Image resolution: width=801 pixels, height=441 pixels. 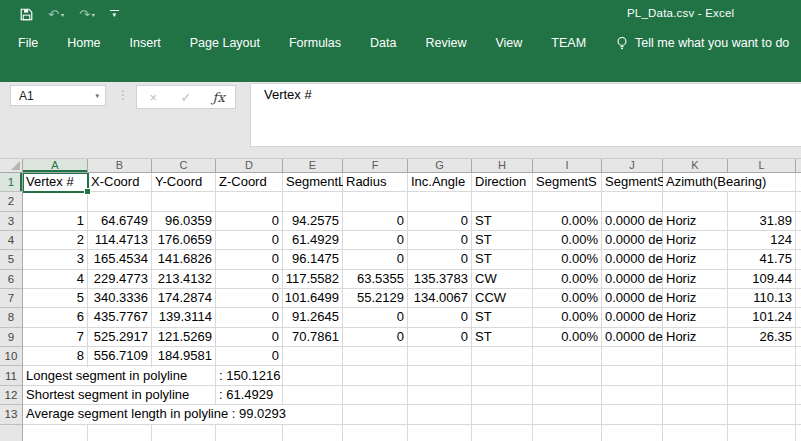 What do you see at coordinates (184, 221) in the screenshot?
I see `cell-C3: 96.0359` at bounding box center [184, 221].